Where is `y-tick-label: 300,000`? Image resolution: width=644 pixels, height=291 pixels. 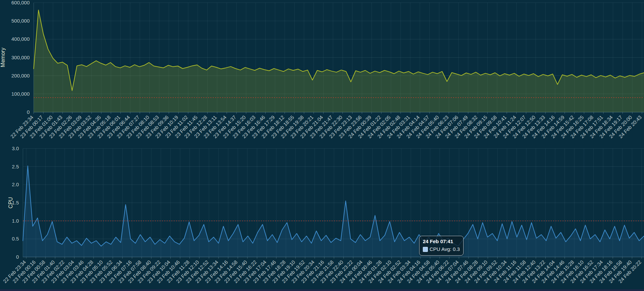
y-tick-label: 300,000 is located at coordinates (21, 57).